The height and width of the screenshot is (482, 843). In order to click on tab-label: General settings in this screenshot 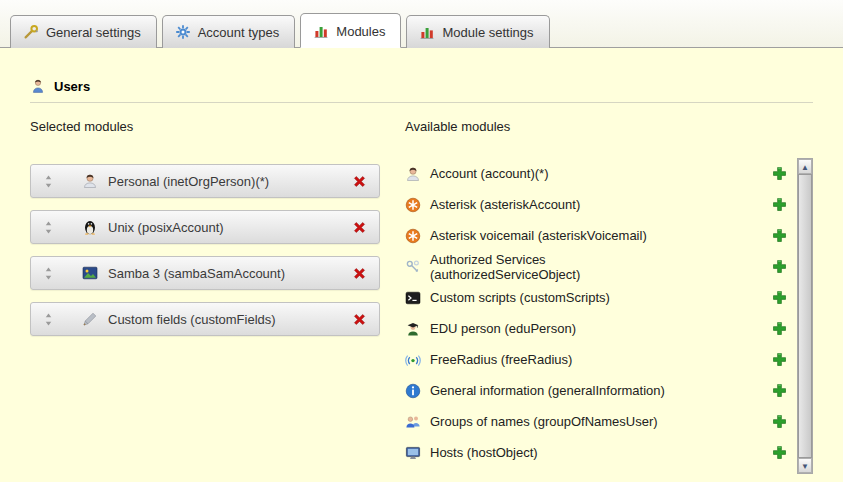, I will do `click(94, 32)`.